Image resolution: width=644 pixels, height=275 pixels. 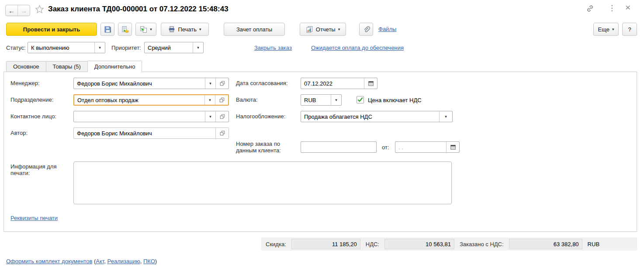 I want to click on files-link: Файлы, so click(x=387, y=29).